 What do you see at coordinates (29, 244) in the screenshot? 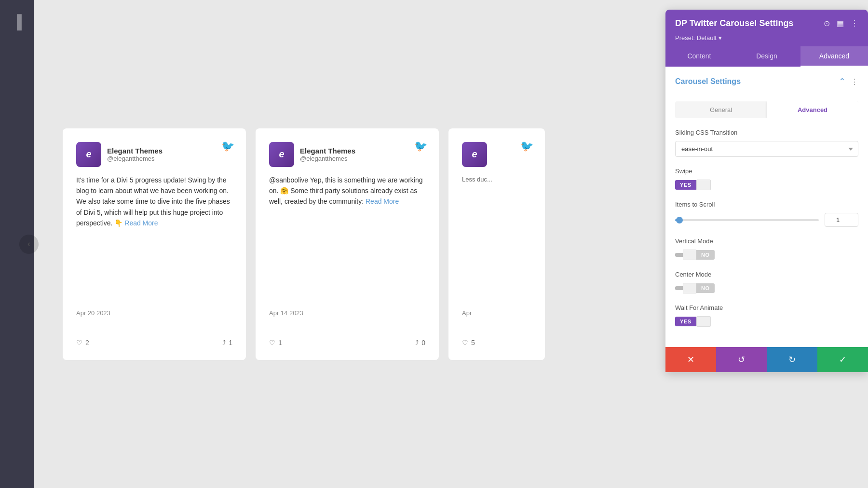
I see `nav-arrow-left: ‹` at bounding box center [29, 244].